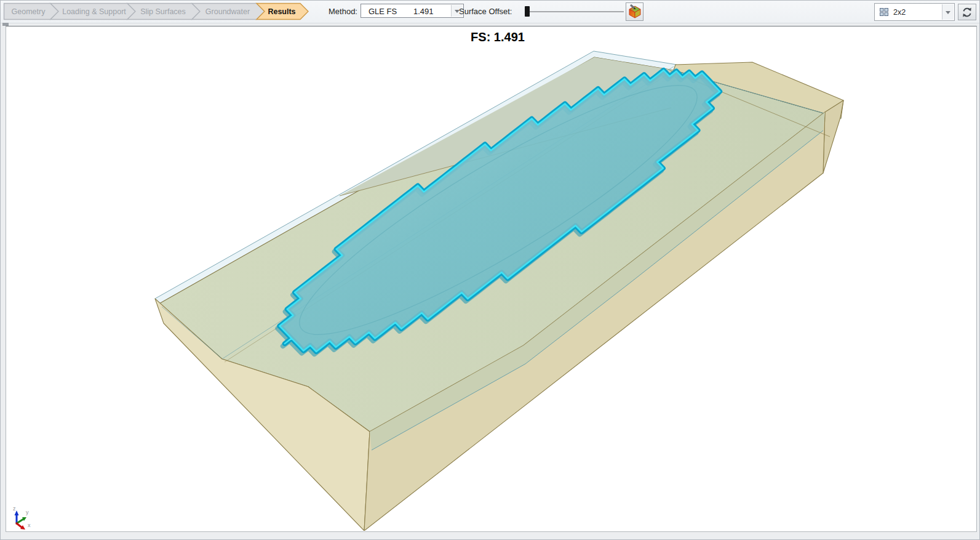  I want to click on axis-x-label: x, so click(30, 525).